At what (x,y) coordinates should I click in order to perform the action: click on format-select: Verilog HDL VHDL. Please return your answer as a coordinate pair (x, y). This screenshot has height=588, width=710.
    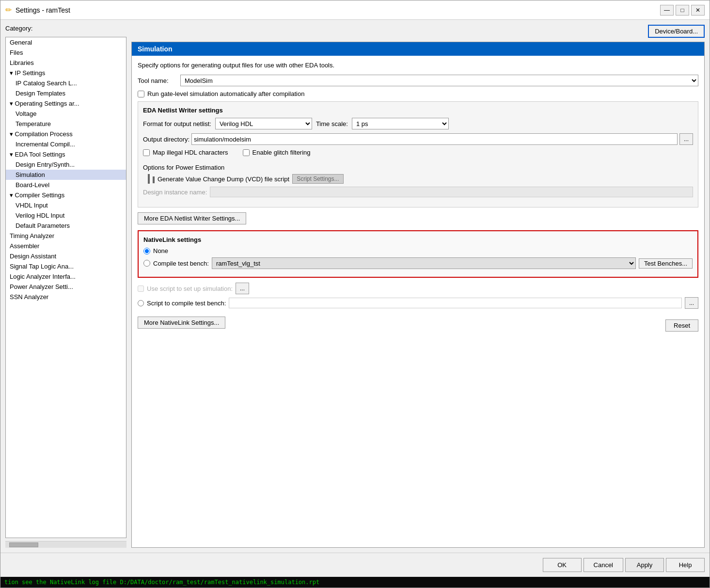
    Looking at the image, I should click on (264, 124).